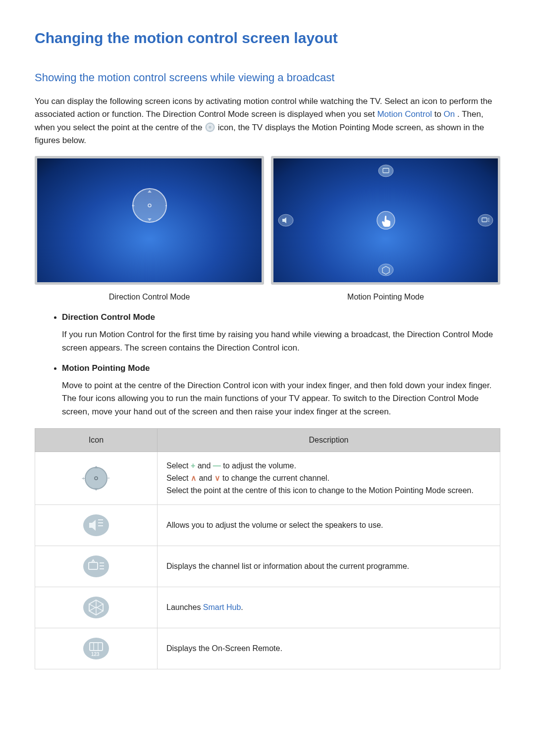 The image size is (535, 756). What do you see at coordinates (404, 114) in the screenshot?
I see `motion-control-link: Motion Control` at bounding box center [404, 114].